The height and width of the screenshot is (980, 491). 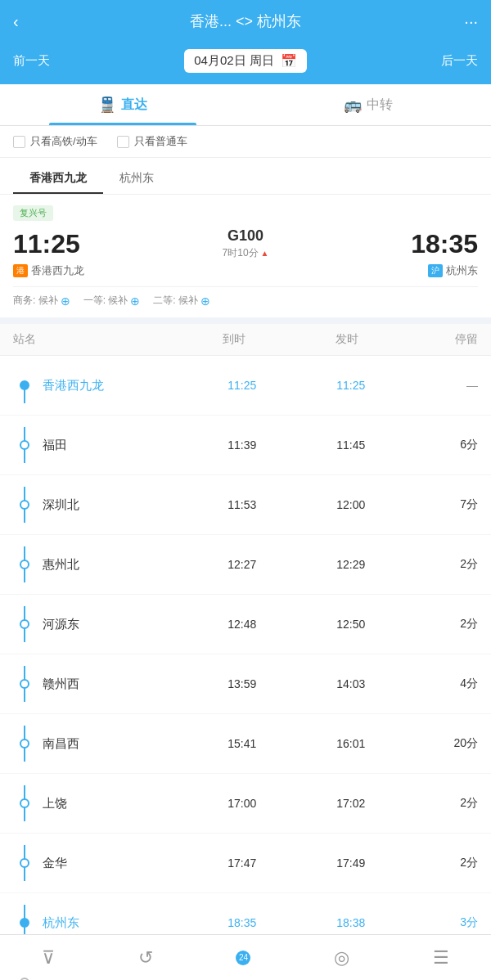 I want to click on col-header-arrive: 到时, so click(x=234, y=339).